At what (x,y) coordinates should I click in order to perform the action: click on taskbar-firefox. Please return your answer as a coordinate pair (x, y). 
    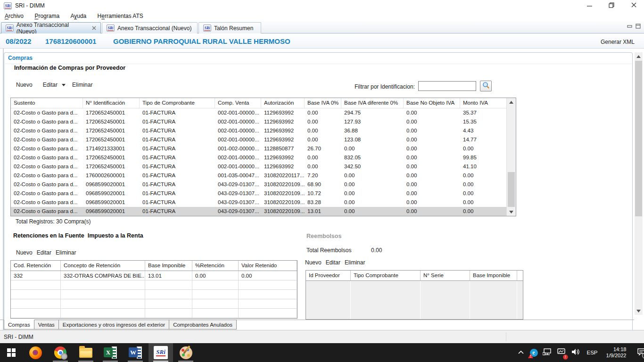
    Looking at the image, I should click on (35, 353).